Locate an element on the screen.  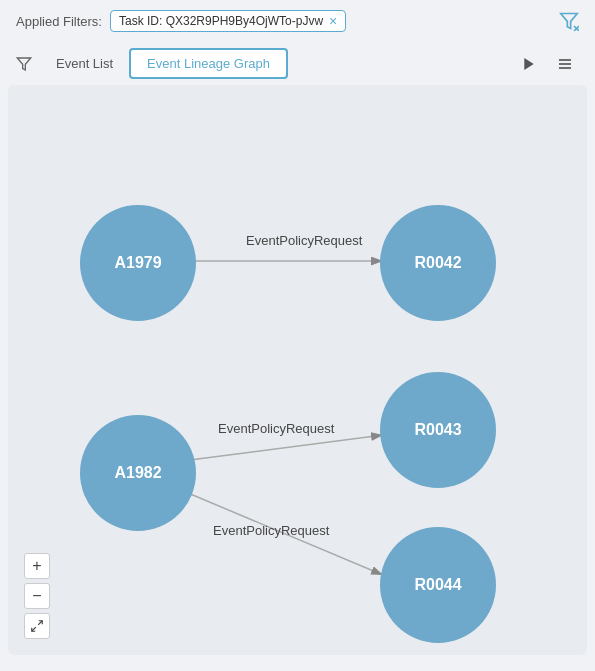
tab-event-lineage-graph: Event Lineage Graph is located at coordinates (208, 64).